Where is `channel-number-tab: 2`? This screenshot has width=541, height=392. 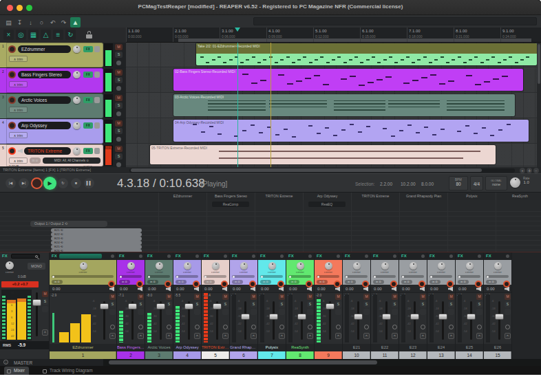 channel-number-tab: 2 is located at coordinates (131, 355).